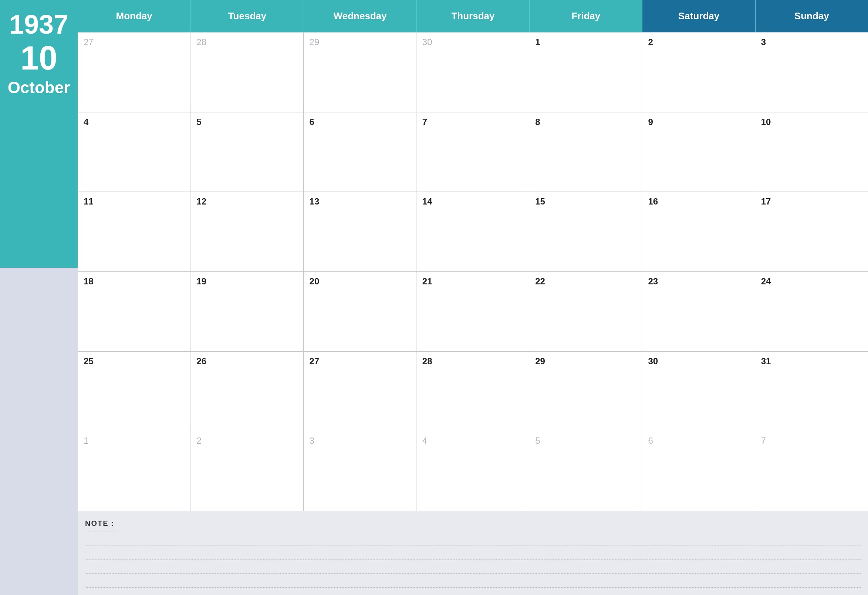 The height and width of the screenshot is (595, 868). I want to click on day-number: 23, so click(698, 282).